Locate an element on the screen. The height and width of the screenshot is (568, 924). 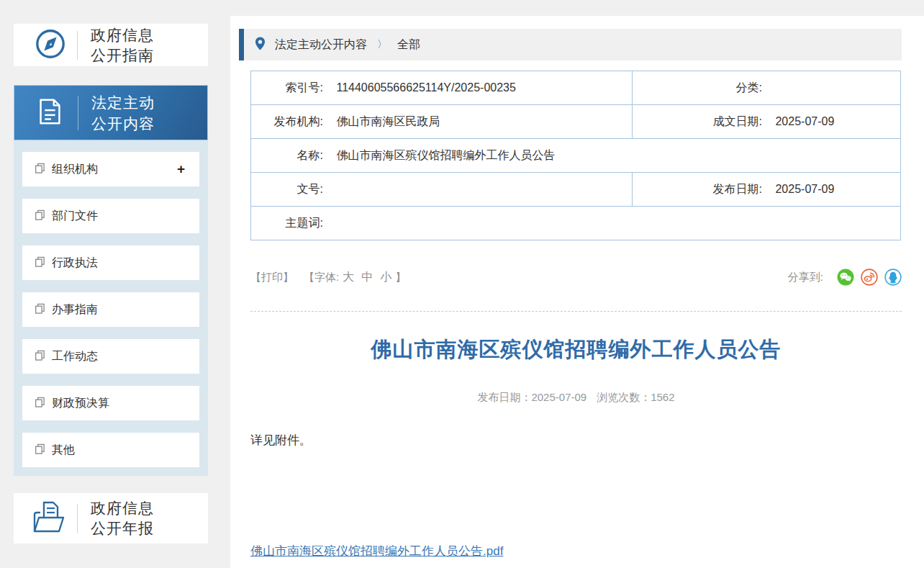
menu-item-label: 财政预决算 is located at coordinates (81, 403).